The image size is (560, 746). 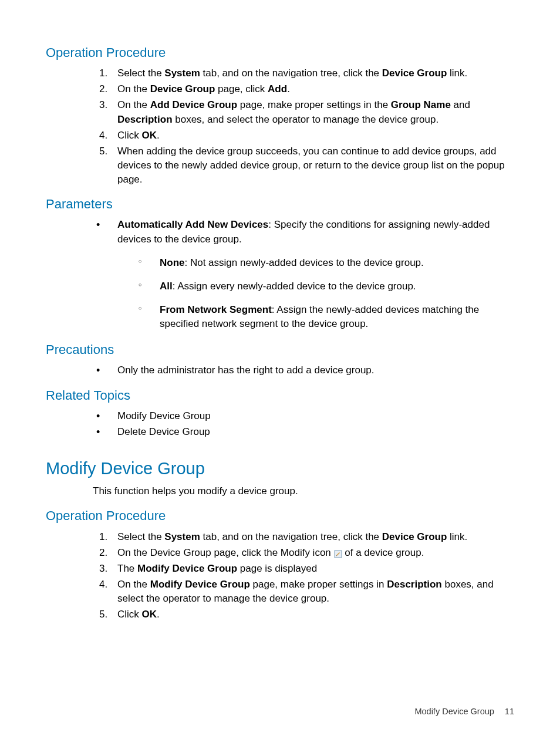 What do you see at coordinates (280, 515) in the screenshot?
I see `heading-operation-procedure-2: Operation Procedure` at bounding box center [280, 515].